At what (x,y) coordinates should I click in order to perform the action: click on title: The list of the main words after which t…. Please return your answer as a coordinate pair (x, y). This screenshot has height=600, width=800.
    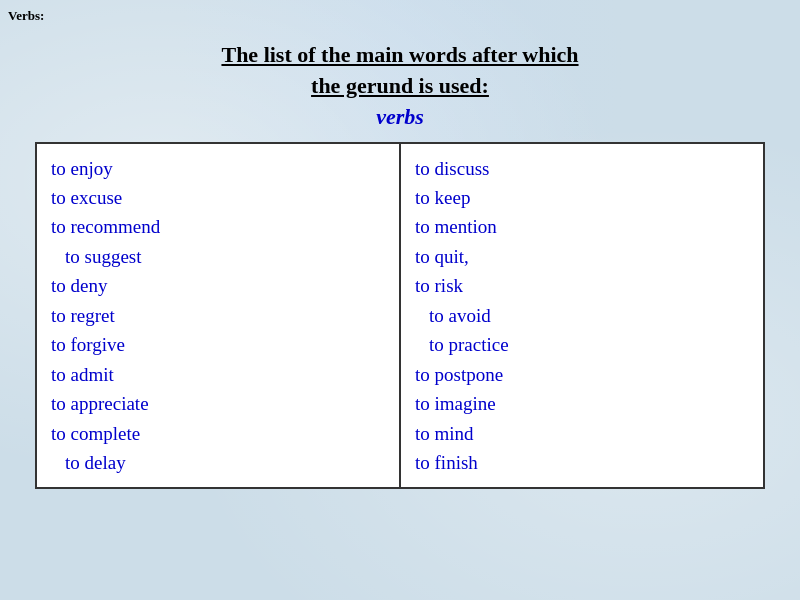
    Looking at the image, I should click on (400, 71).